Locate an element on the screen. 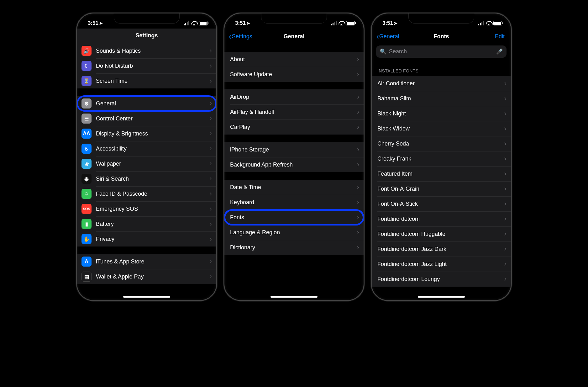 This screenshot has width=588, height=387. settings-row: Fontdinerdotcom Jazz Light› is located at coordinates (441, 264).